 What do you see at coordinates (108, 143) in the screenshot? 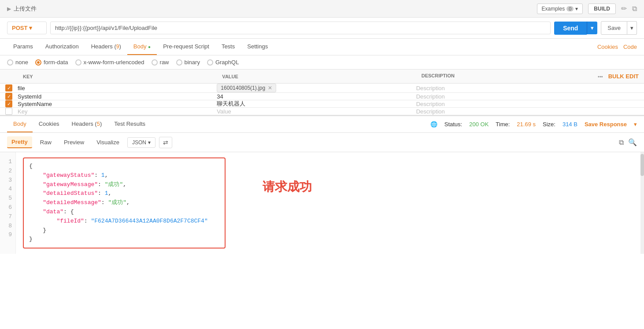
I see `view-visualize: Visualize` at bounding box center [108, 143].